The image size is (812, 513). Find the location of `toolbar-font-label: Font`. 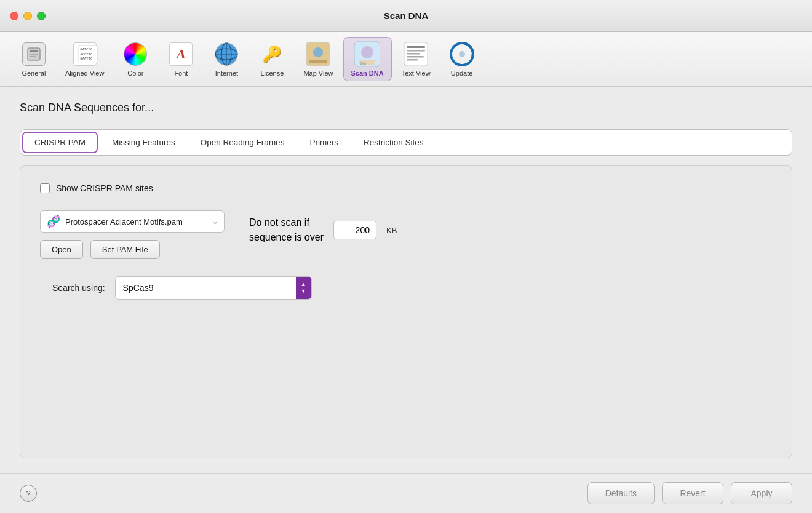

toolbar-font-label: Font is located at coordinates (181, 73).